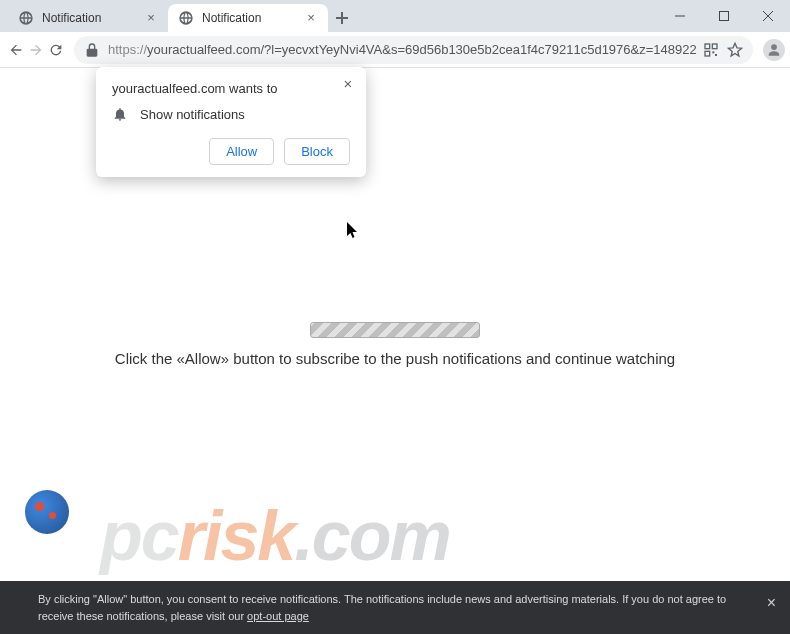  What do you see at coordinates (329, 16) in the screenshot?
I see `tab-strip: Notification × Notification ×` at bounding box center [329, 16].